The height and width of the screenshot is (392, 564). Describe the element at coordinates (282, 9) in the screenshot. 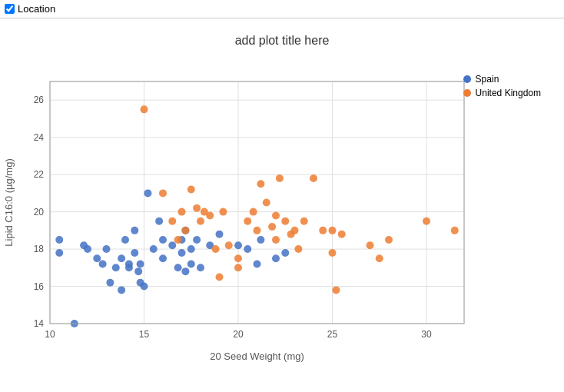

I see `filter-bar: Location` at that location.